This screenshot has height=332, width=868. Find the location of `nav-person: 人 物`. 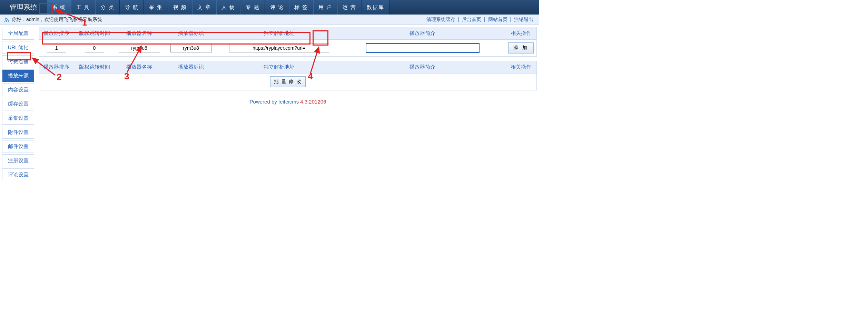

nav-person: 人 物 is located at coordinates (228, 7).